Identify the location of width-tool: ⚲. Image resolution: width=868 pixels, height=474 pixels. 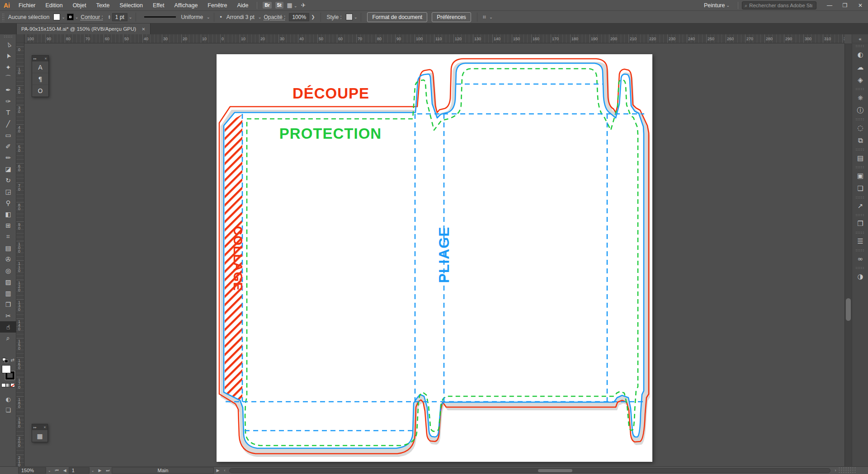
(8, 202).